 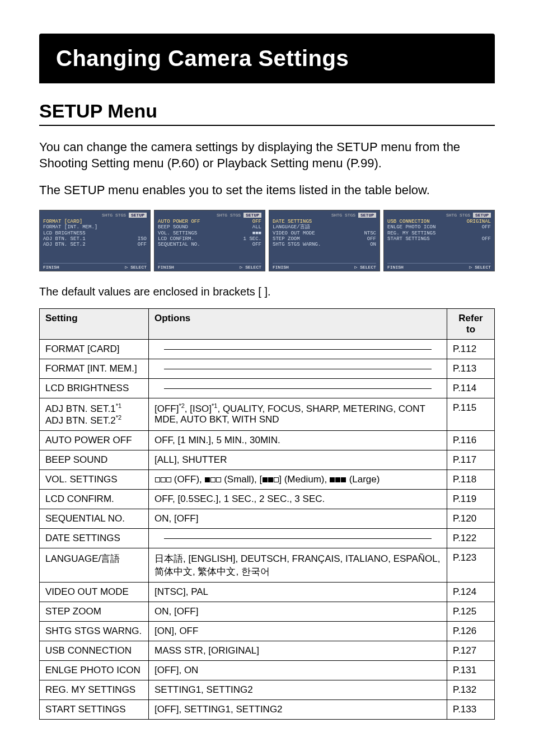 I want to click on setting-cell: SHTG STGS WARNG., so click(x=94, y=631).